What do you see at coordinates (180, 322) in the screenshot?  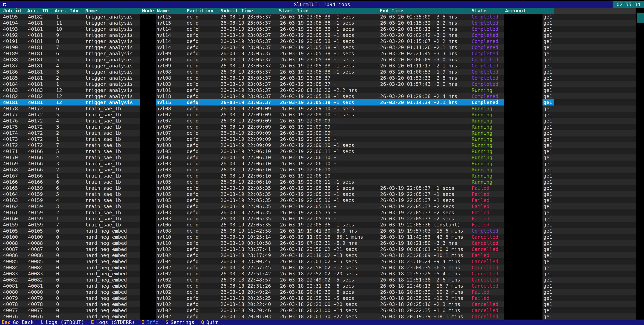 I see `footer-action-settings: SSettings` at bounding box center [180, 322].